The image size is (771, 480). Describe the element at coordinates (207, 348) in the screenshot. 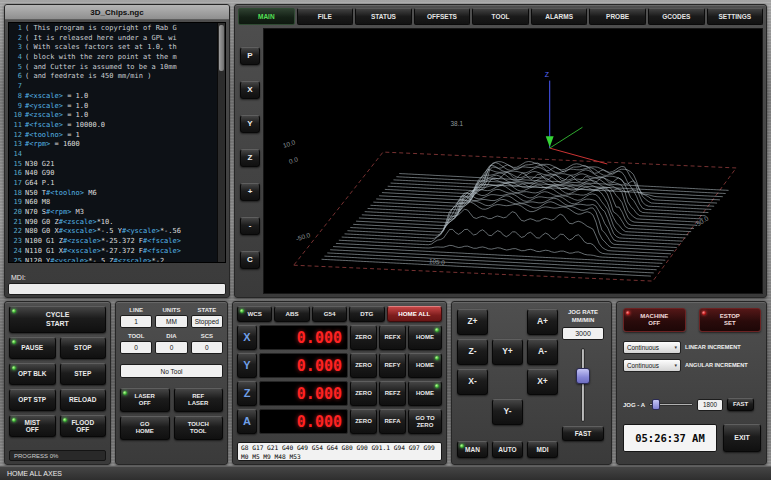

I see `scs-value: 0` at that location.